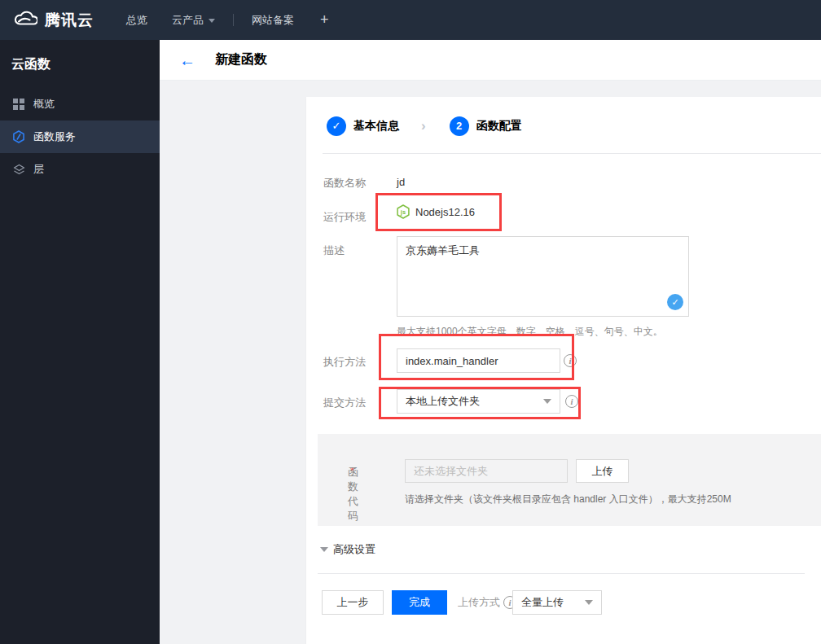  What do you see at coordinates (486, 471) in the screenshot?
I see `folder-path-input` at bounding box center [486, 471].